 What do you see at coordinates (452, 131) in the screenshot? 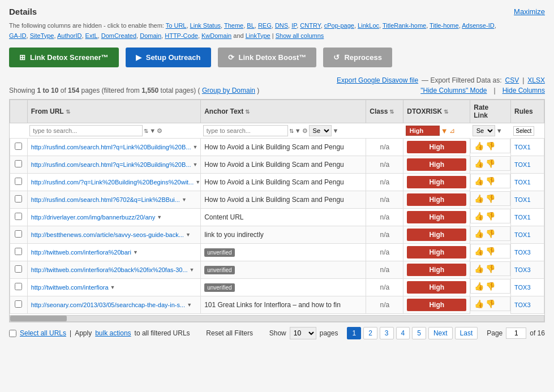
I see `dtox-funnel-icon: ⊿` at bounding box center [452, 131].